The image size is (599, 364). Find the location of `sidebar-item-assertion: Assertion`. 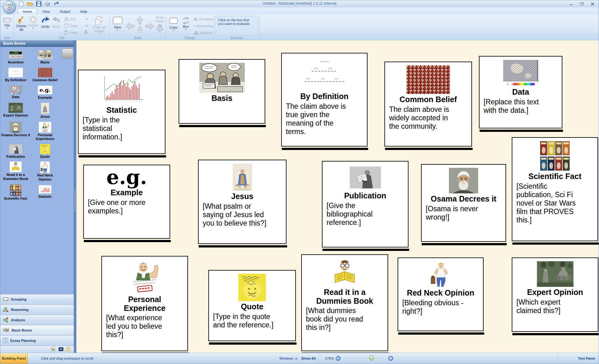

sidebar-item-assertion: Assertion is located at coordinates (16, 57).